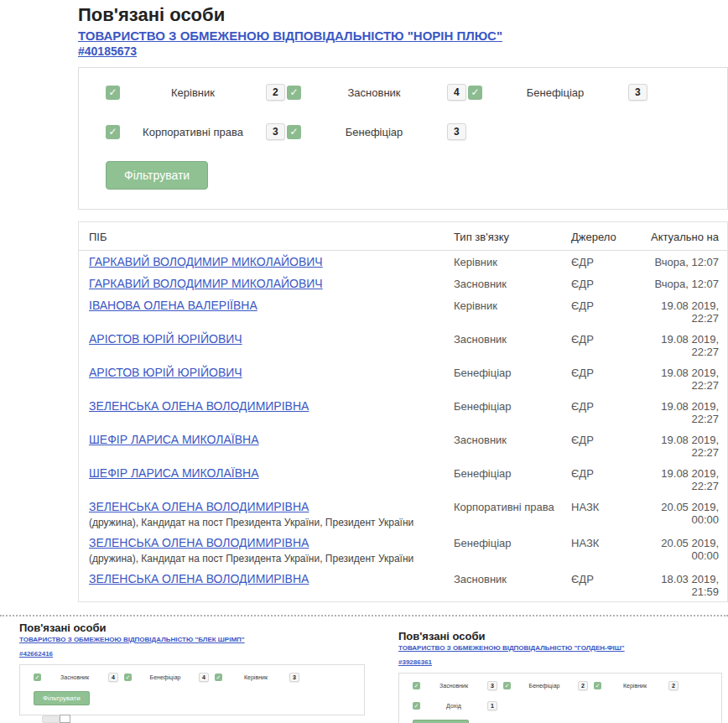 The image size is (728, 723). Describe the element at coordinates (173, 305) in the screenshot. I see `person-link: ІВАНОВА ОЛЕНА ВАЛЕРІЇВНА` at that location.